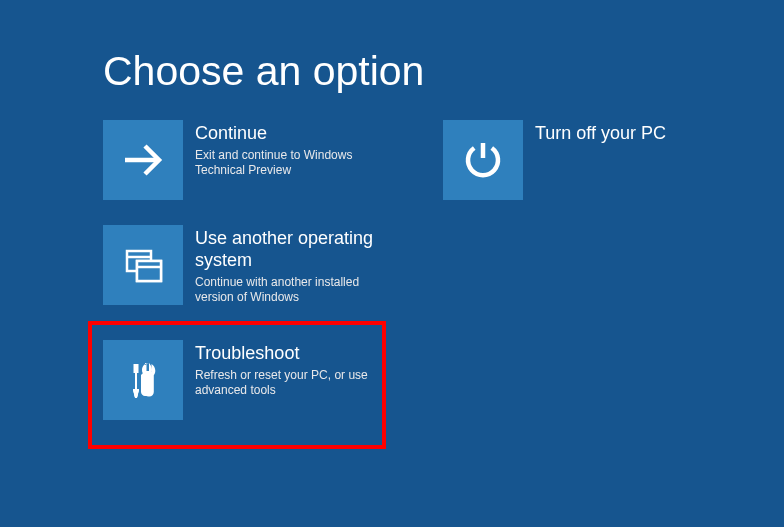 This screenshot has width=784, height=527. I want to click on tools-icon, so click(143, 380).